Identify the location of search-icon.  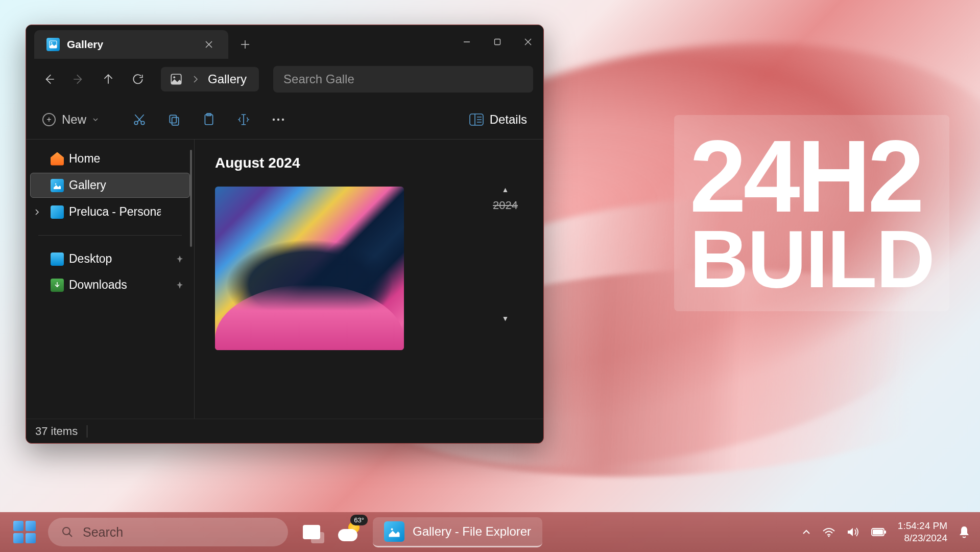
(67, 532).